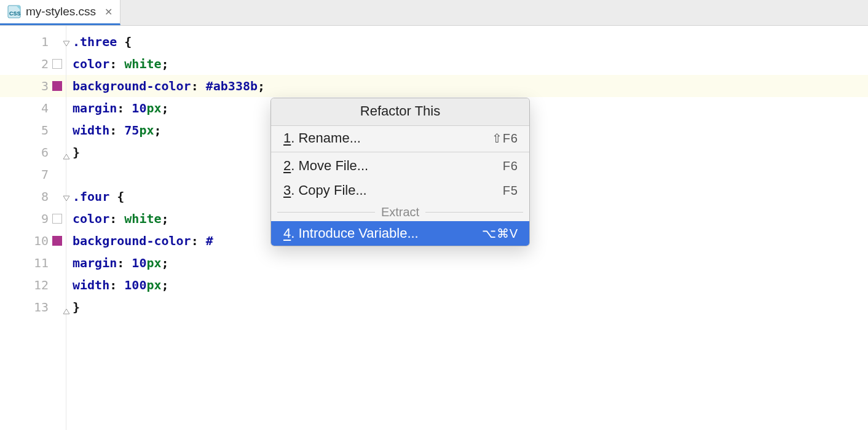 This screenshot has width=868, height=430. Describe the element at coordinates (467, 64) in the screenshot. I see `code-line: color: white;` at that location.